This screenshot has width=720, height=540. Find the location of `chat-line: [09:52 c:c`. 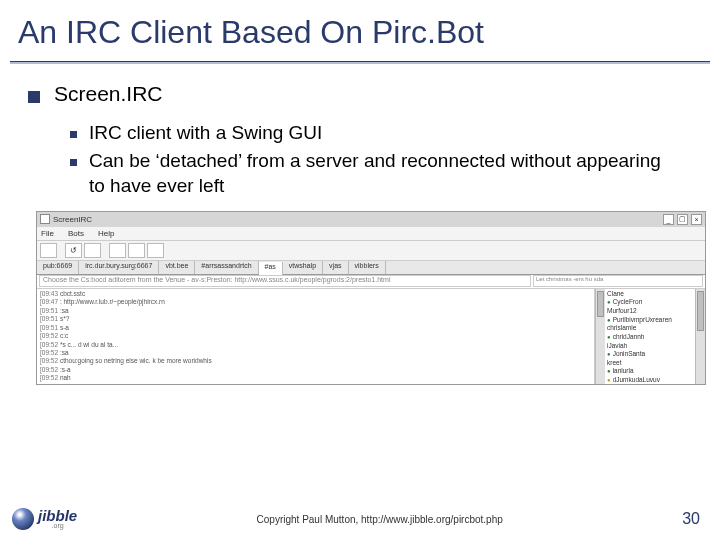

chat-line: [09:52 c:c is located at coordinates (316, 336).